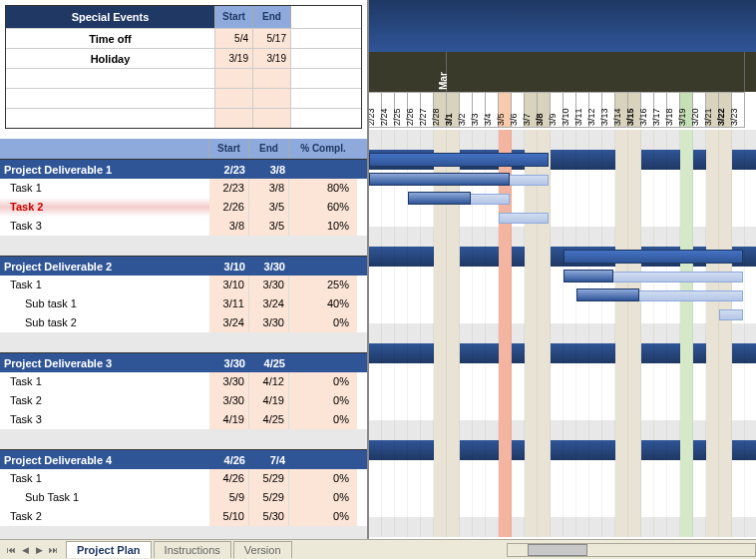 Image resolution: width=756 pixels, height=559 pixels. What do you see at coordinates (184, 323) in the screenshot?
I see `task-row: Sub task 2 3/24 3/30 0%` at bounding box center [184, 323].